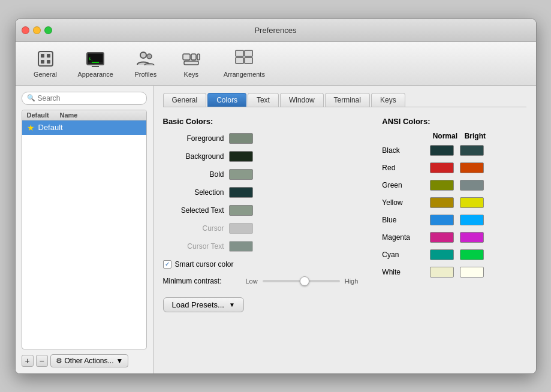  I want to click on ansi-yellow-normal-swatch, so click(442, 203).